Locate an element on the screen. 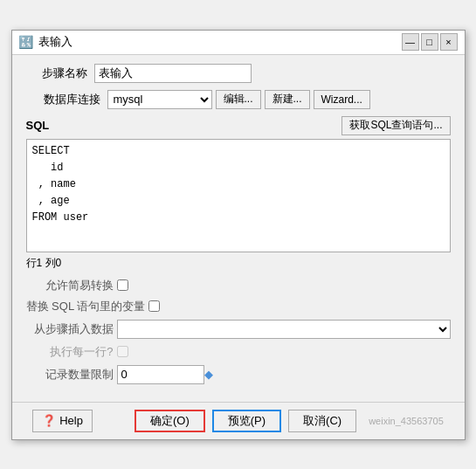 This screenshot has width=476, height=469. allow-simple-label: 允许简易转换 is located at coordinates (70, 286).